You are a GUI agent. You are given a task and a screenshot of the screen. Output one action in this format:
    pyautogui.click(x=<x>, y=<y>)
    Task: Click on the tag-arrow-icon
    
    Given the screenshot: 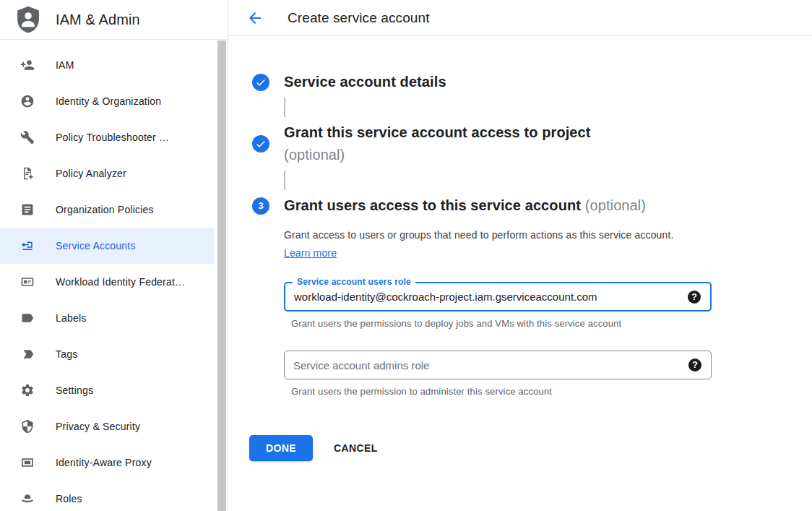 What is the action you would take?
    pyautogui.click(x=27, y=354)
    